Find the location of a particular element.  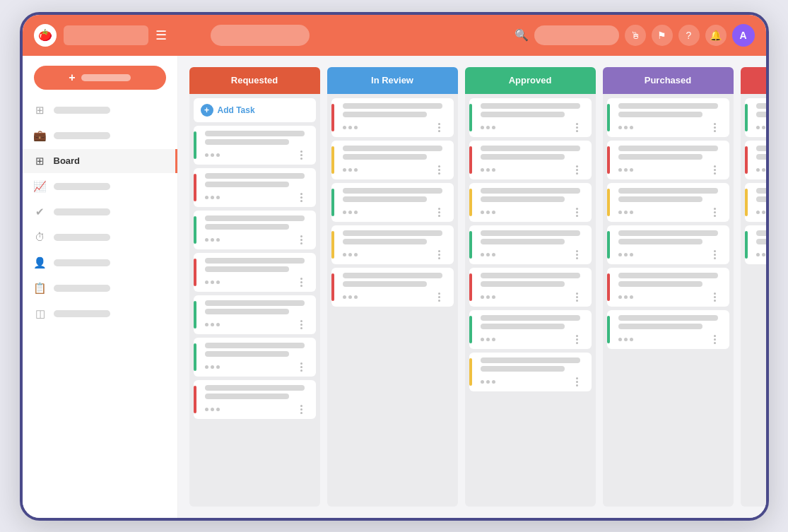

sidebar-item-dashboard: ⊞ is located at coordinates (100, 110).